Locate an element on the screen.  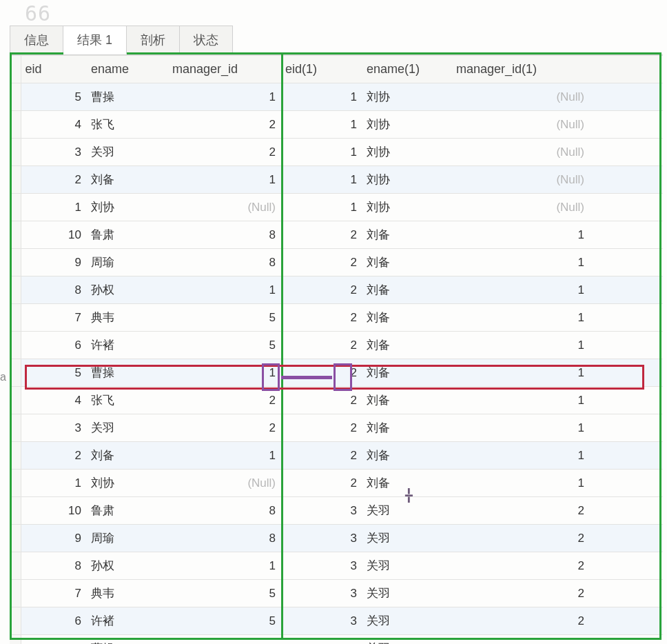
cell-ename: 关羽 is located at coordinates (127, 152).